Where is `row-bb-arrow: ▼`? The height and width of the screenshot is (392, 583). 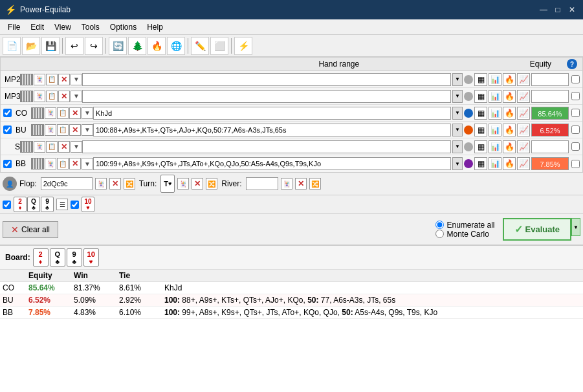
row-bb-arrow: ▼ is located at coordinates (87, 164).